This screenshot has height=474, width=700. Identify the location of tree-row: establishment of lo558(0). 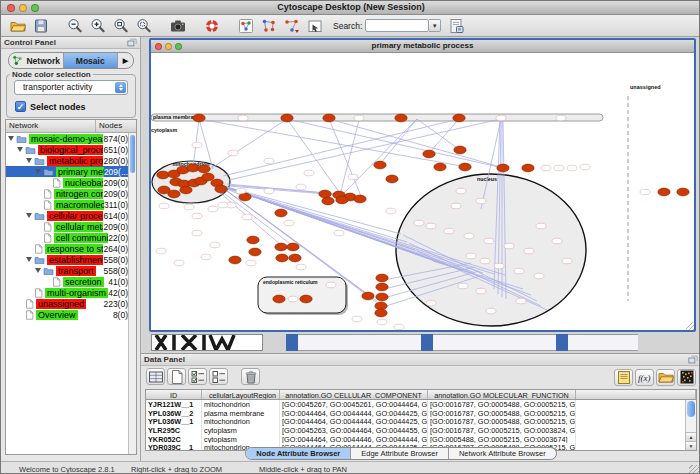
(71, 260).